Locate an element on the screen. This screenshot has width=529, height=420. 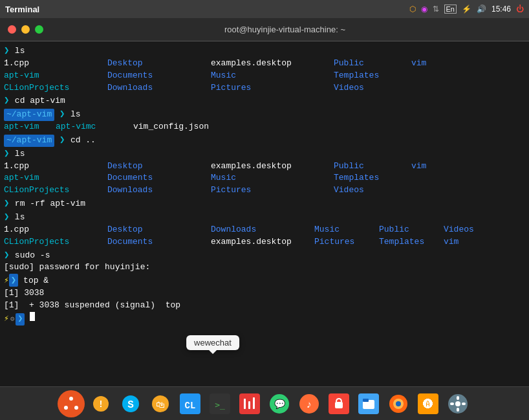
clion-icon: CL is located at coordinates (190, 404).